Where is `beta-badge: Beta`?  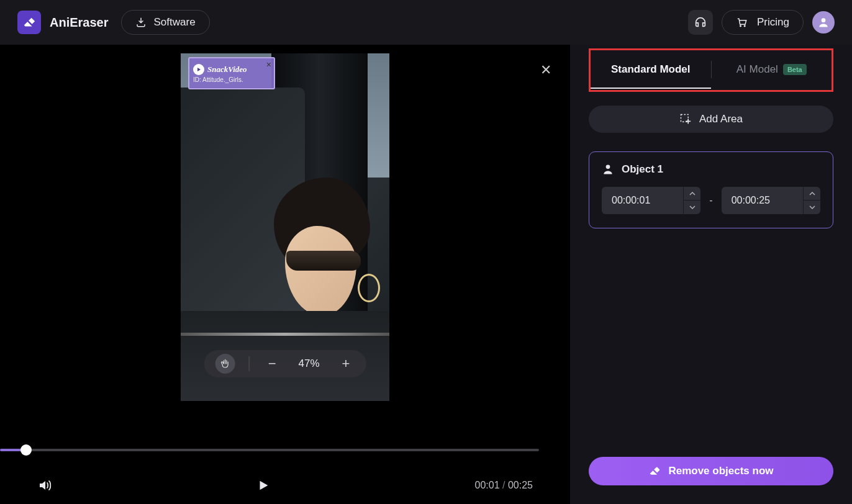 beta-badge: Beta is located at coordinates (795, 70).